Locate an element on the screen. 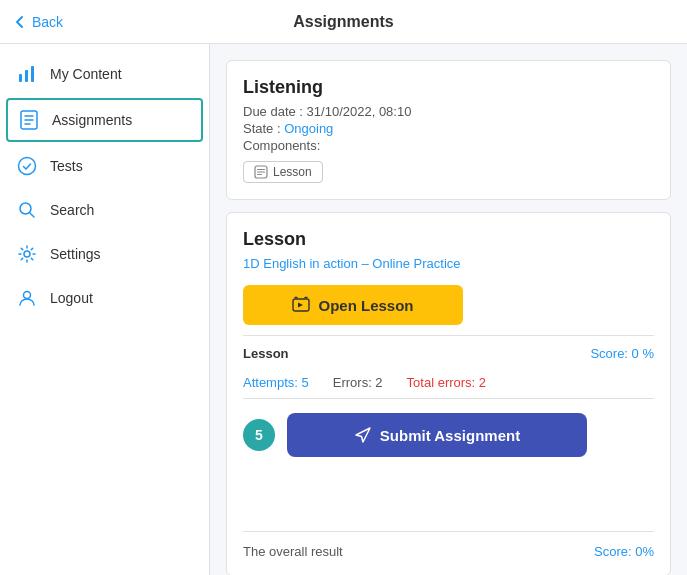 This screenshot has height=575, width=687. attempts-label: Attempts: 5 is located at coordinates (276, 382).